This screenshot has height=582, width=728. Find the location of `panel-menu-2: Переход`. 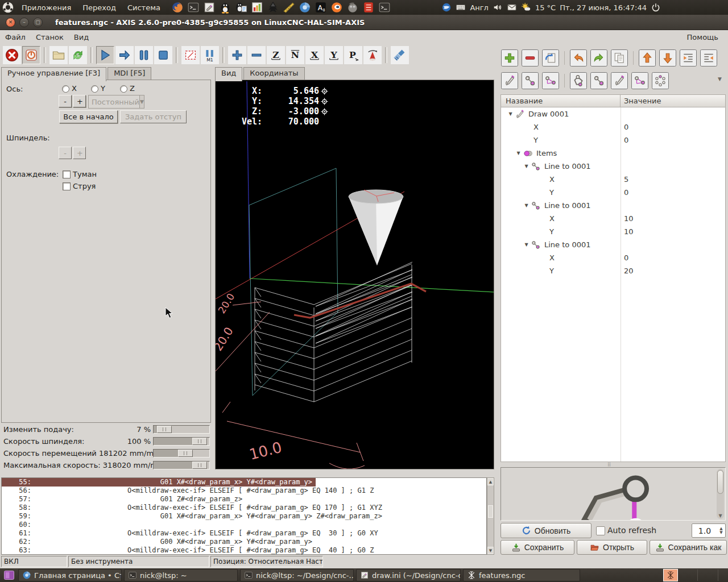

panel-menu-2: Переход is located at coordinates (99, 8).